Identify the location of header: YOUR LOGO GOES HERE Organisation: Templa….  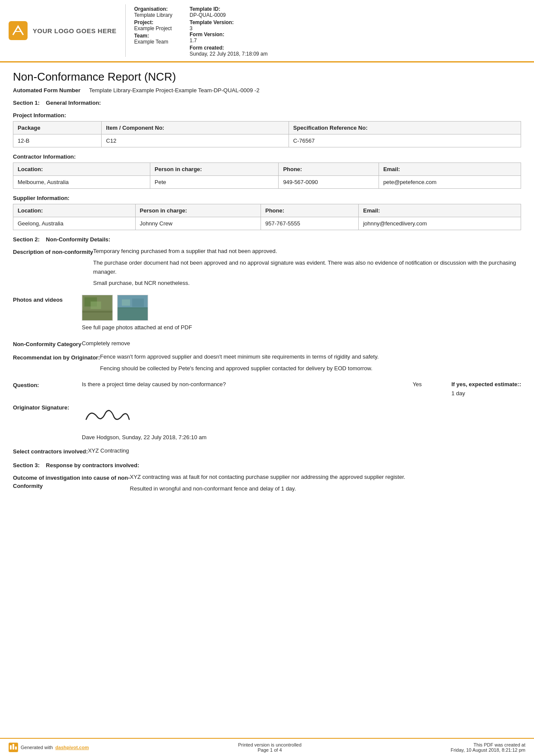
(267, 31).